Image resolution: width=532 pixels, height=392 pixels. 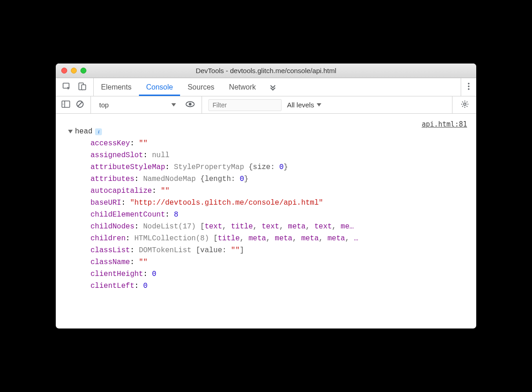 I want to click on prop-baseURI: baseURI: "http://devtools.glitch.me/cons…, so click(x=279, y=203).